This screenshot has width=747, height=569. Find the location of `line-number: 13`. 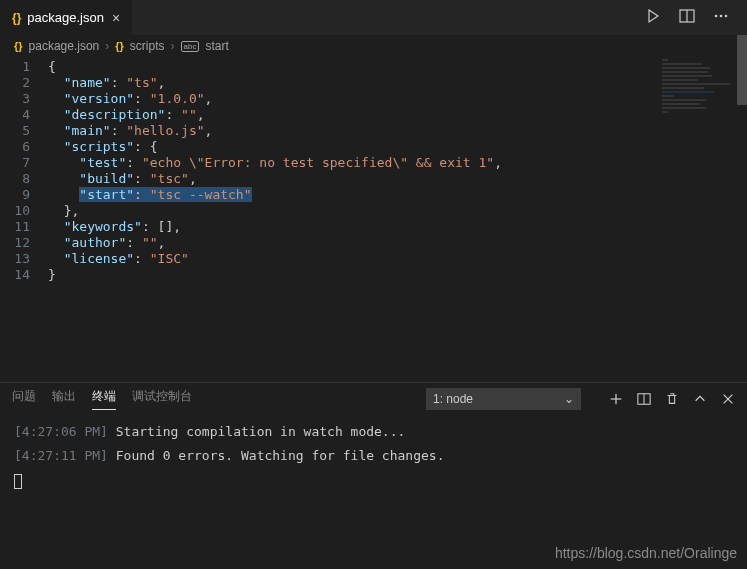

line-number: 13 is located at coordinates (15, 259).